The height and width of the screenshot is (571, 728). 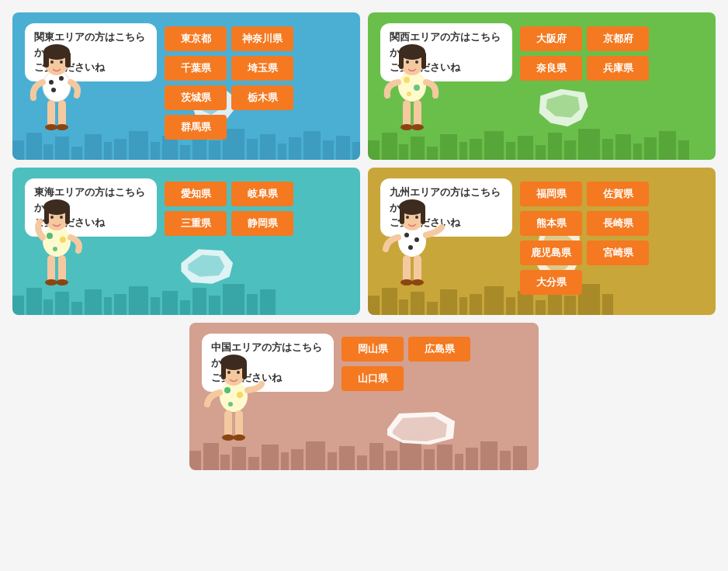 I want to click on kyushu-region-card: 九州エリアの方はこちらから ご覧くださいね 福岡県 佐賀県 熊本県 長崎県 鹿児…, so click(x=542, y=241).